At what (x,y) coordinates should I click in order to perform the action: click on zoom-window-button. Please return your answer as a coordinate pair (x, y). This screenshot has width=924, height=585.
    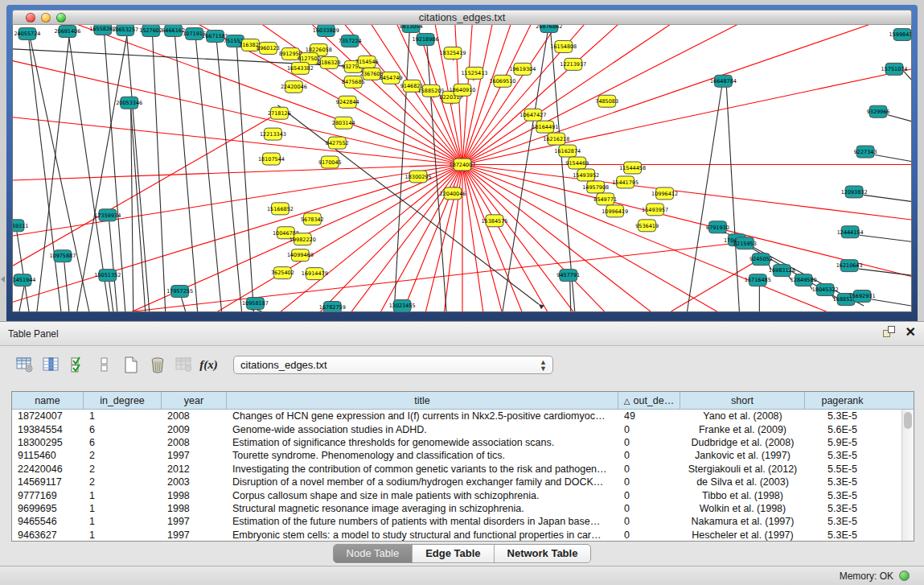
    Looking at the image, I should click on (61, 18).